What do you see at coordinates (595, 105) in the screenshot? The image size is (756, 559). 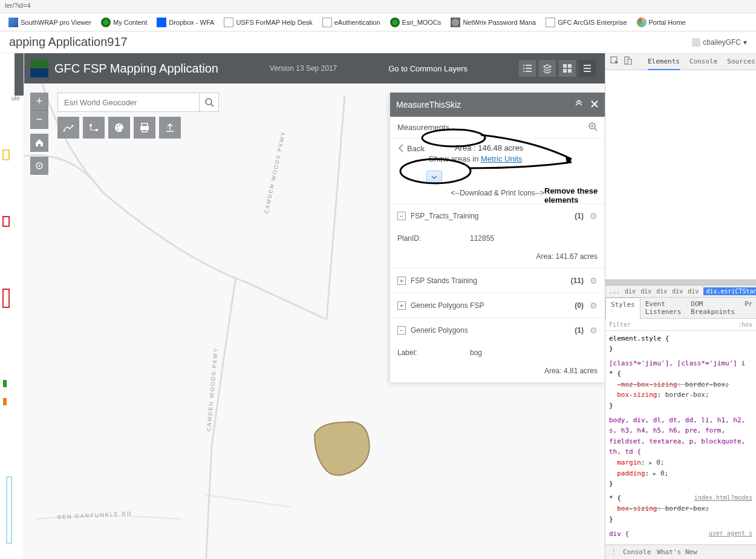 I see `close-icon` at bounding box center [595, 105].